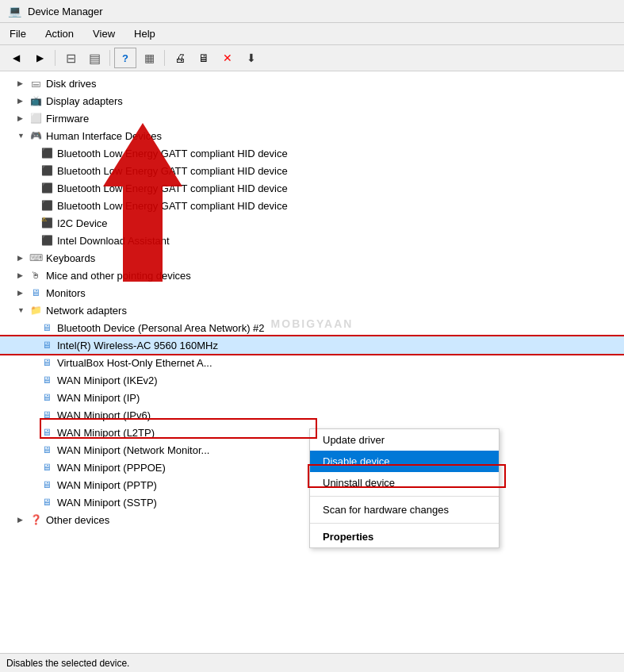 This screenshot has height=672, width=624. I want to click on hid-bt2-label: Bluetooth Low Energy GATT compliant HID …, so click(173, 171).